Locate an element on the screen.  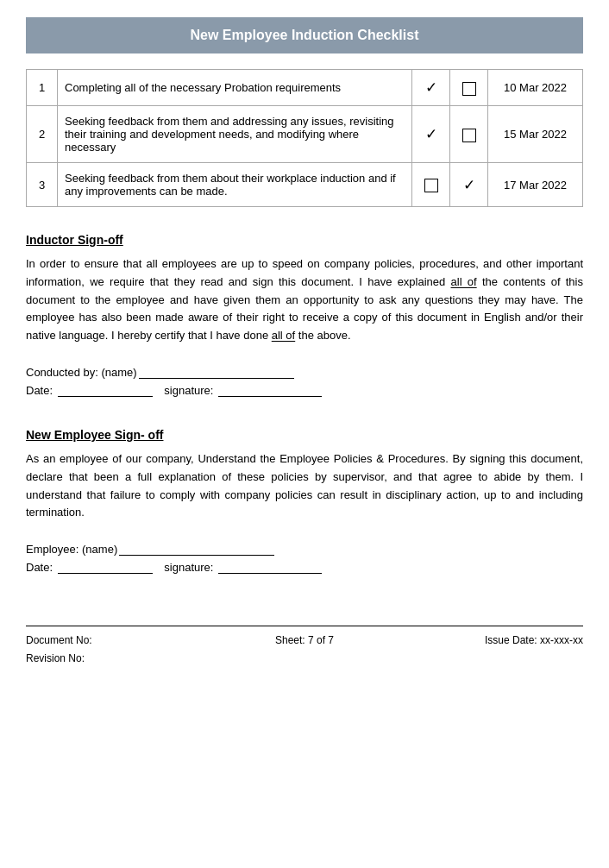
table-row: 3Seeking feedback from them about their … is located at coordinates (305, 185).